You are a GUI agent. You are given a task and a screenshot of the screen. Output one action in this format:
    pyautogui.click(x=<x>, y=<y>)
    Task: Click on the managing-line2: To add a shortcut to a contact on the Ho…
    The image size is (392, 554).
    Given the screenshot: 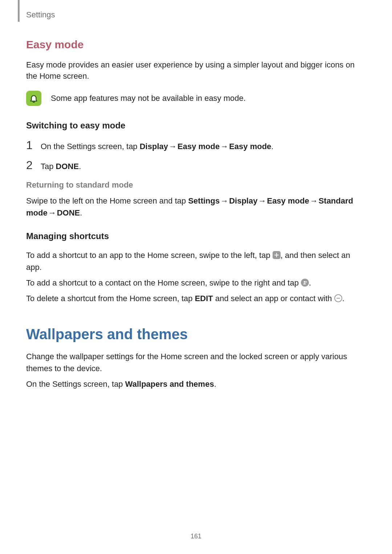 What is the action you would take?
    pyautogui.click(x=195, y=283)
    